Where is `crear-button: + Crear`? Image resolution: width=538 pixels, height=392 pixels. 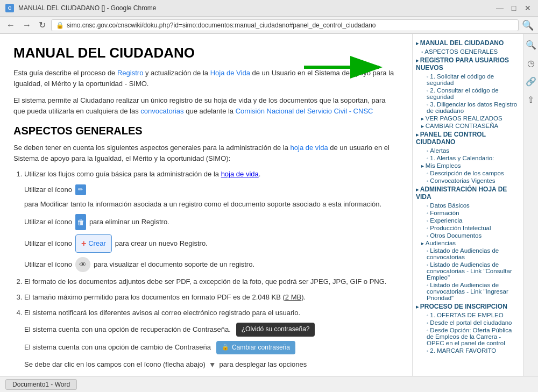
crear-button: + Crear is located at coordinates (94, 244).